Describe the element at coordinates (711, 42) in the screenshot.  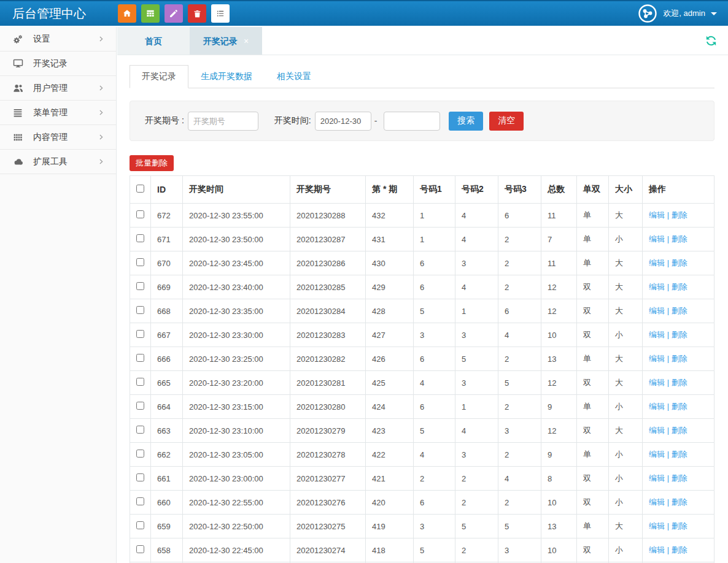
I see `refresh-button` at that location.